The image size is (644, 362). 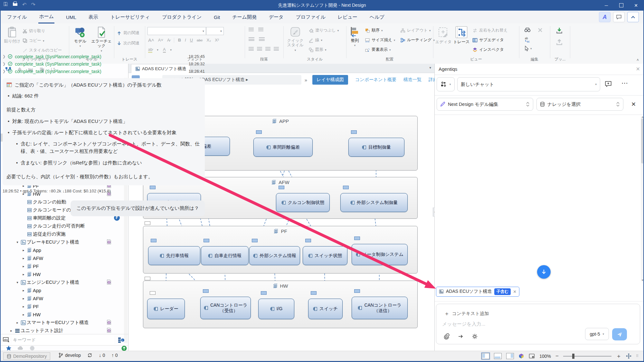 What do you see at coordinates (275, 255) in the screenshot?
I see `component-外部システム情報: 外部システム情報` at bounding box center [275, 255].